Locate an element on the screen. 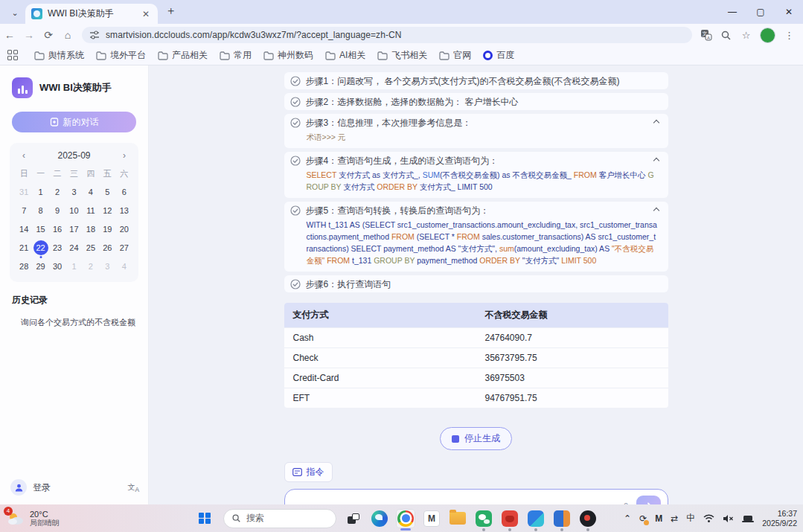  send-button is located at coordinates (649, 500).